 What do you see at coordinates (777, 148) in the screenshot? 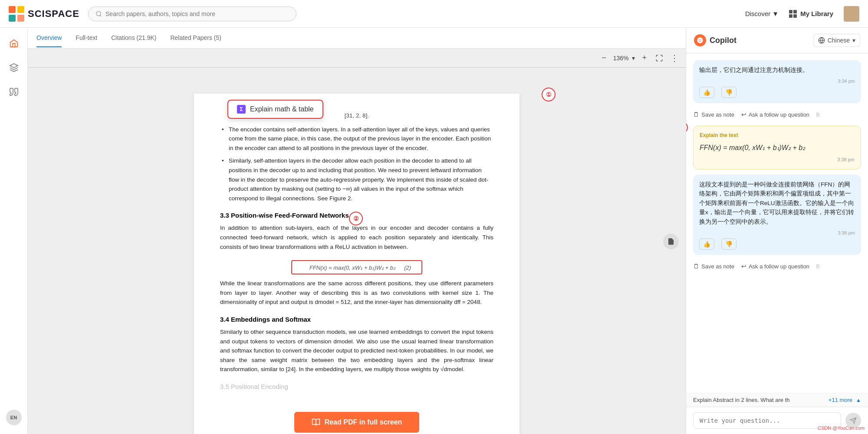
I see `user-message-formula: FFN(x) = max(0, xW₁ + b₁)W₂ + b₂` at bounding box center [777, 148].